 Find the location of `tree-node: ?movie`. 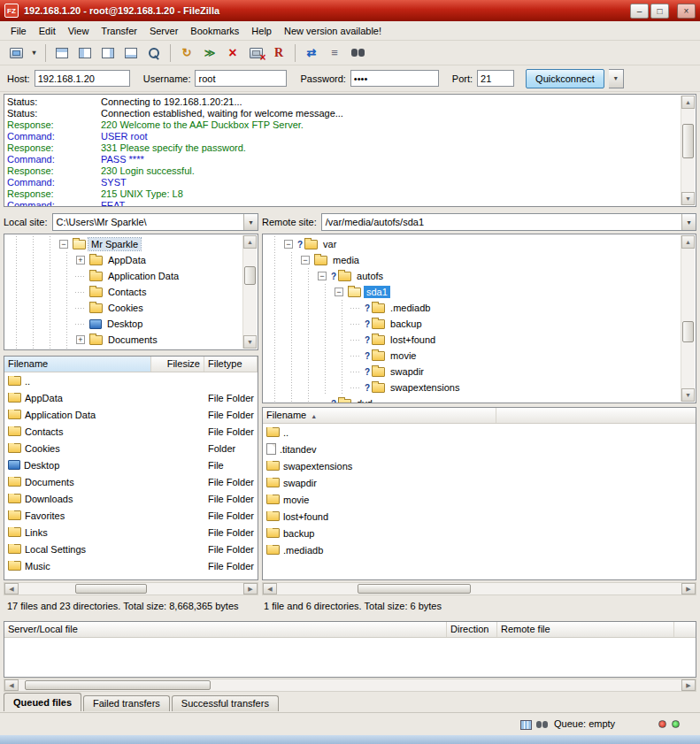

tree-node: ?movie is located at coordinates (481, 356).